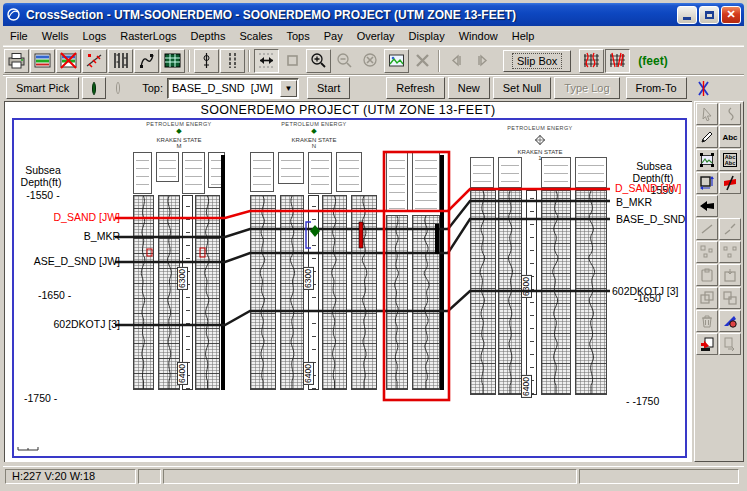  I want to click on print-button, so click(16, 61).